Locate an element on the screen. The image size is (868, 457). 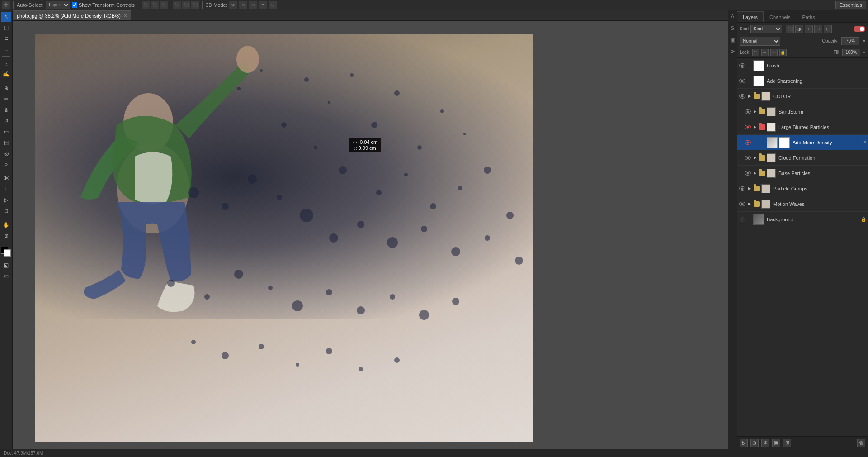
marquee-tool: ⬚ is located at coordinates (6, 28).